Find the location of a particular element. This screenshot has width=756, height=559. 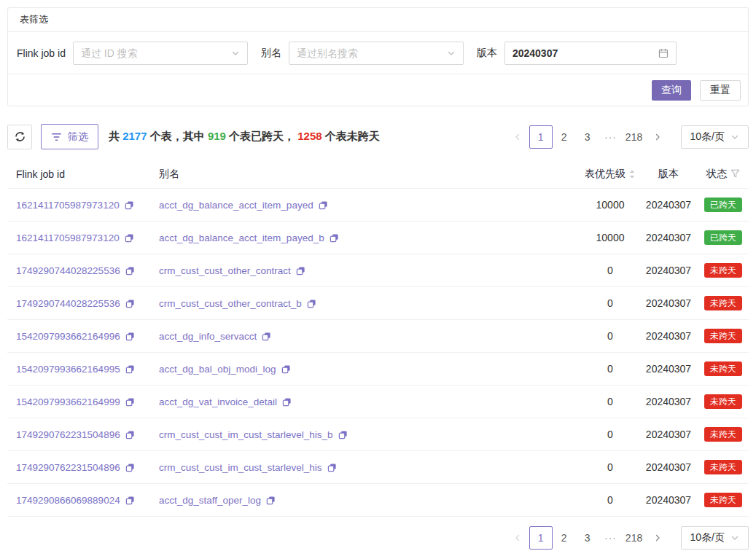

table-row: 1542097993662164999 acct_dg_vat_invoice_… is located at coordinates (378, 402).